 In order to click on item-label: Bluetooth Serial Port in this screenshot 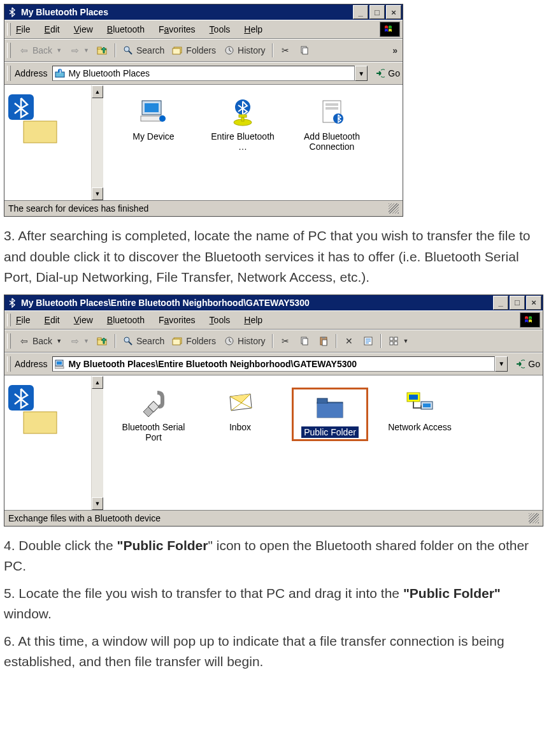, I will do `click(154, 432)`.